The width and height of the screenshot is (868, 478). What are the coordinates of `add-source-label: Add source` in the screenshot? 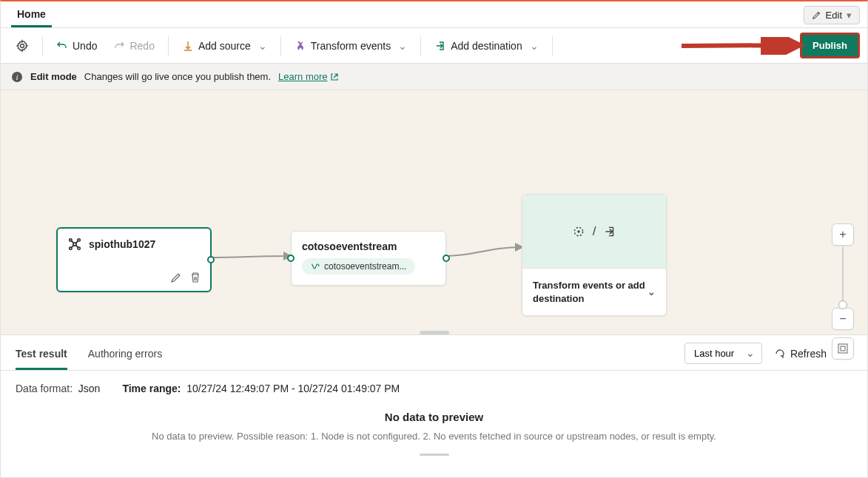 It's located at (225, 46).